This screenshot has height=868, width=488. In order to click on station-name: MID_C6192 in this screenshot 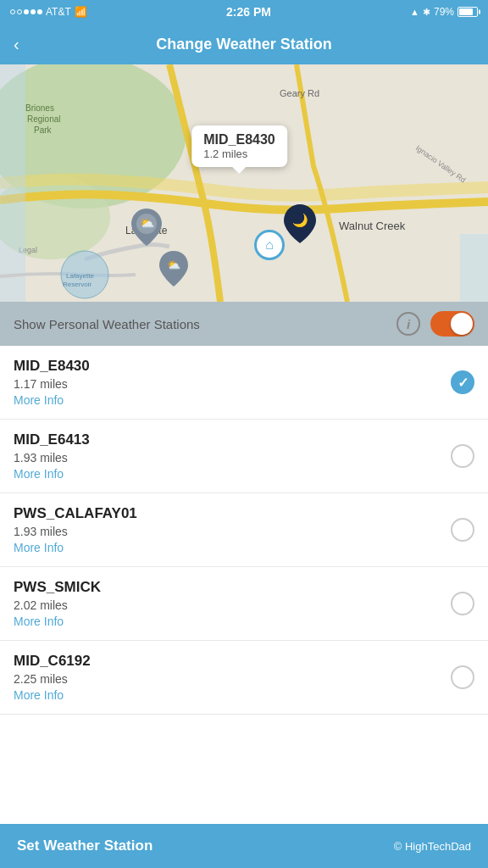, I will do `click(53, 661)`.